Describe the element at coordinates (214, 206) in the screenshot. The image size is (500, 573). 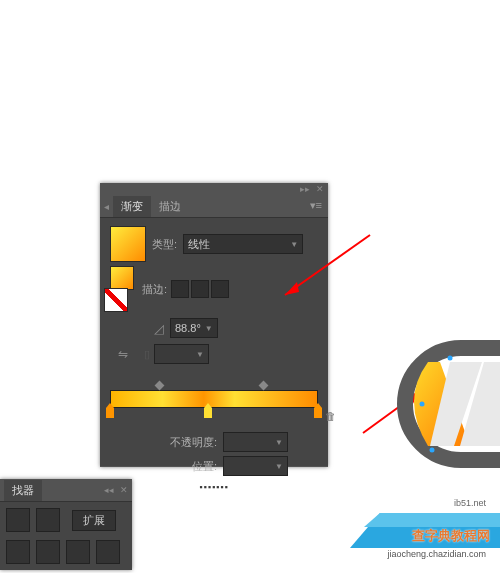
I see `tab-bar: ◂ 渐变 描边 ▾≡` at that location.